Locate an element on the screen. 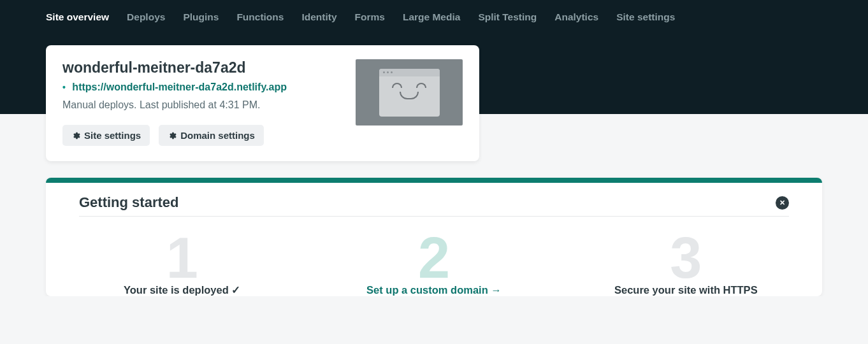 Image resolution: width=868 pixels, height=344 pixels. close-icon: ✕ is located at coordinates (783, 203).